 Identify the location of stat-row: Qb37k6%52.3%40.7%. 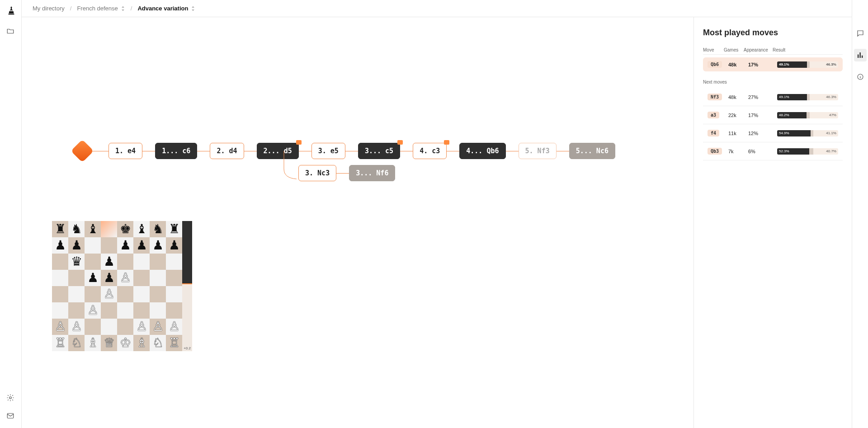
(773, 151).